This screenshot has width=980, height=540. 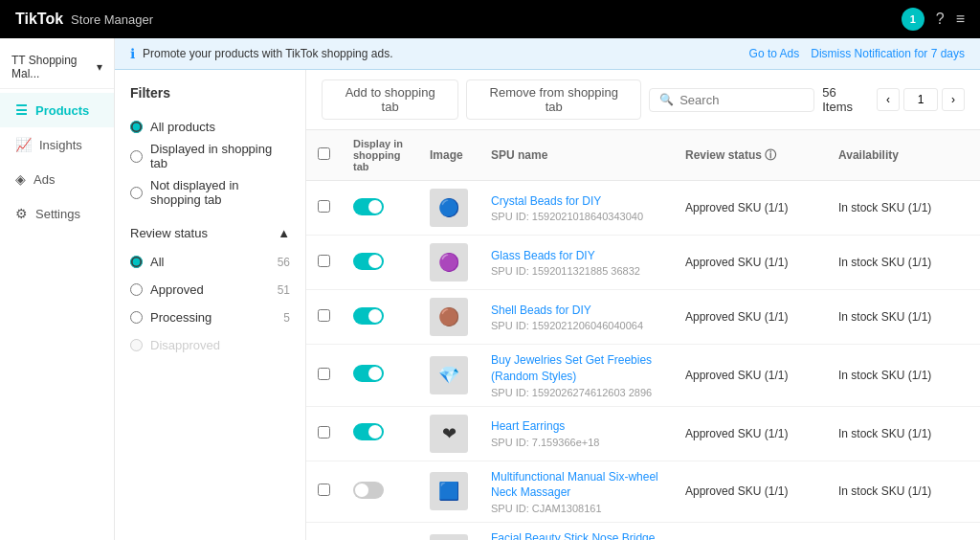 I want to click on page-input, so click(x=921, y=100).